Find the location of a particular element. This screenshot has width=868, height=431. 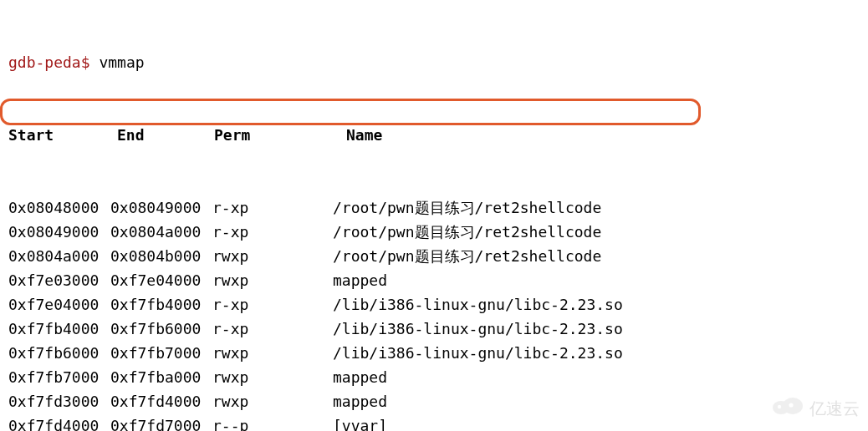

cell-end: 0xf7fba000 is located at coordinates (161, 378).